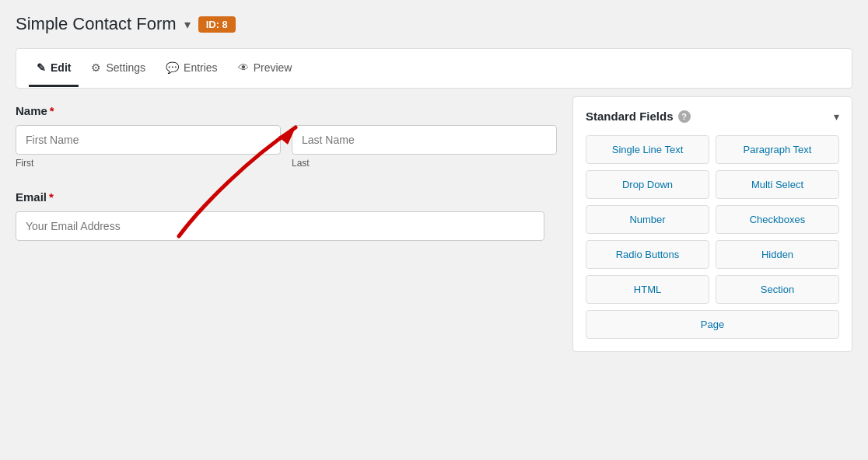 The height and width of the screenshot is (460, 868). I want to click on field-btn-single-line-text: Single Line Text, so click(647, 149).